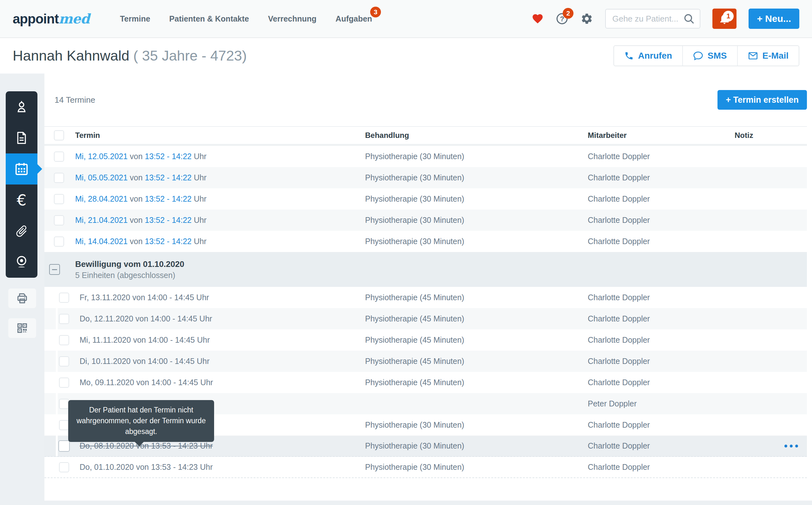 This screenshot has height=505, width=812. Describe the element at coordinates (477, 136) in the screenshot. I see `column-header-behandlung: Behandlung` at that location.